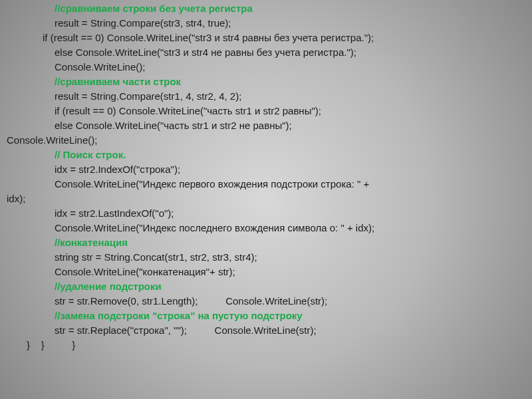 This screenshot has width=532, height=399. What do you see at coordinates (266, 213) in the screenshot?
I see `code-line: idx = str2.LastIndexOf("o");` at bounding box center [266, 213].